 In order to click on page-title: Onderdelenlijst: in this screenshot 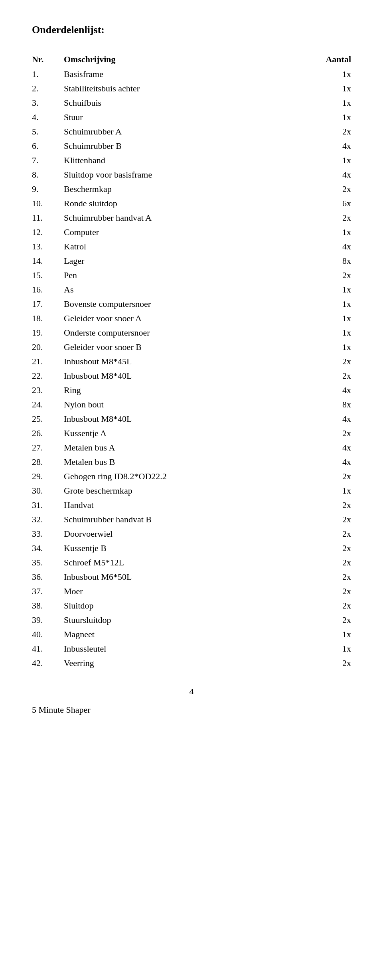, I will do `click(192, 30)`.